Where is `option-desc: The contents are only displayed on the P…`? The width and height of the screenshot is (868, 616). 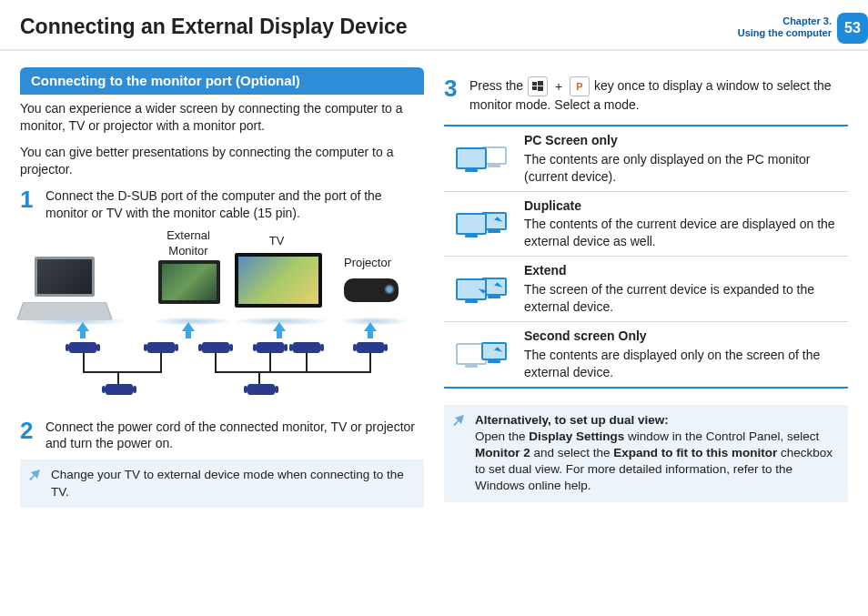
option-desc: The contents are only displayed on the P… is located at coordinates (684, 168).